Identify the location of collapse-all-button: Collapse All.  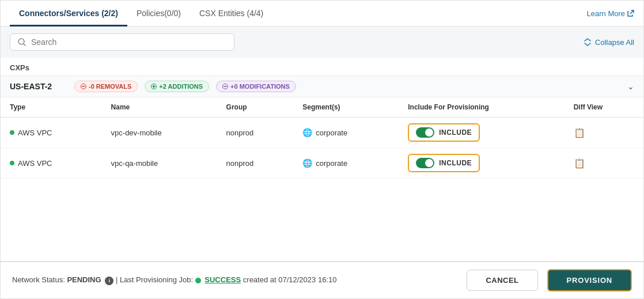
(609, 43).